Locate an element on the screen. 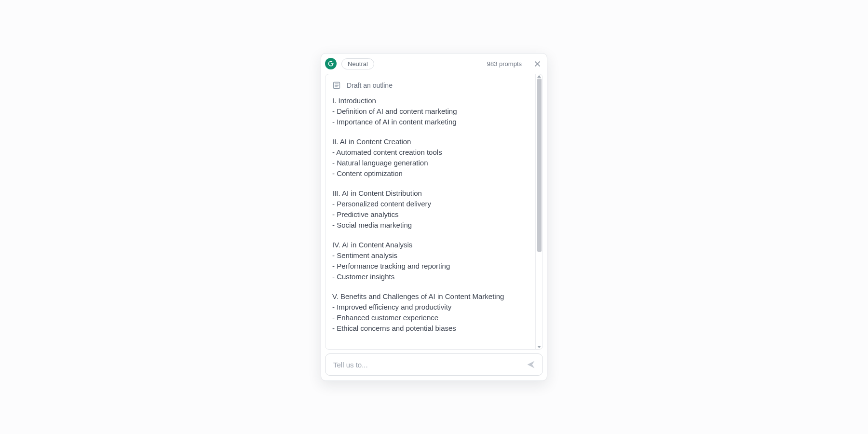 This screenshot has height=434, width=868. outline-section-heading: II. AI in Content Creation is located at coordinates (430, 142).